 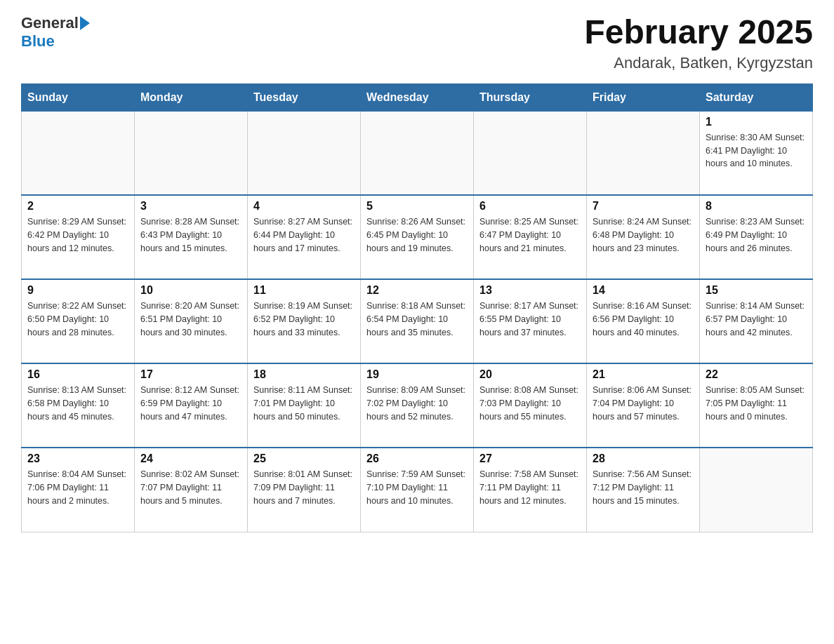 I want to click on day-number: 13, so click(x=530, y=290).